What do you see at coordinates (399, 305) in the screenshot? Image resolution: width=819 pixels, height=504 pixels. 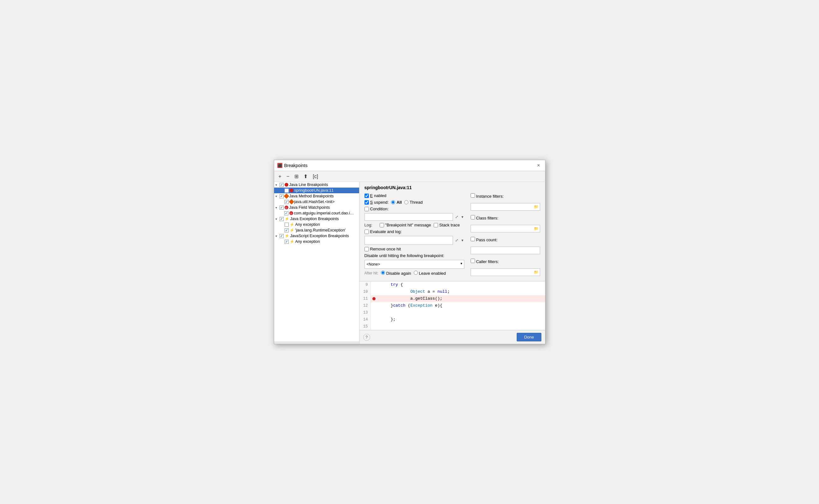 I see `keyword: catch` at bounding box center [399, 305].